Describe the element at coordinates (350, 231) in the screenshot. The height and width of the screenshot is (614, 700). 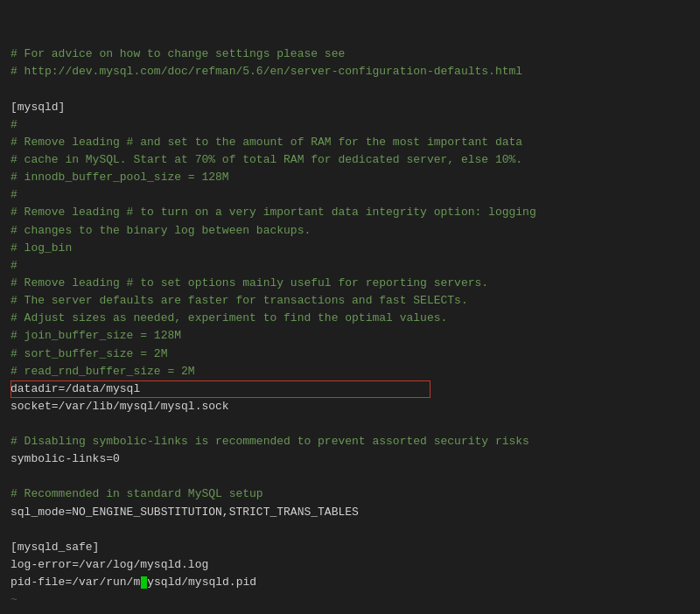
I see `line: # changes to the binary log between back…` at that location.